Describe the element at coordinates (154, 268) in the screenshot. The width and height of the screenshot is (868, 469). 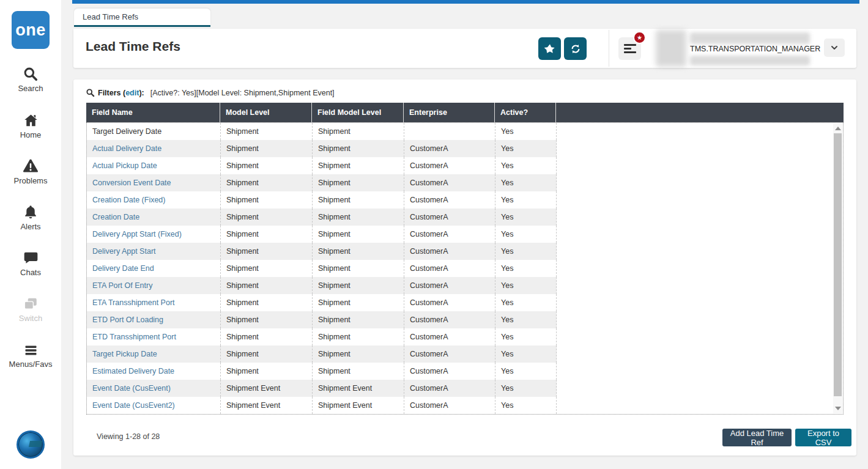
I see `field-name-link: Delivery Date End` at that location.